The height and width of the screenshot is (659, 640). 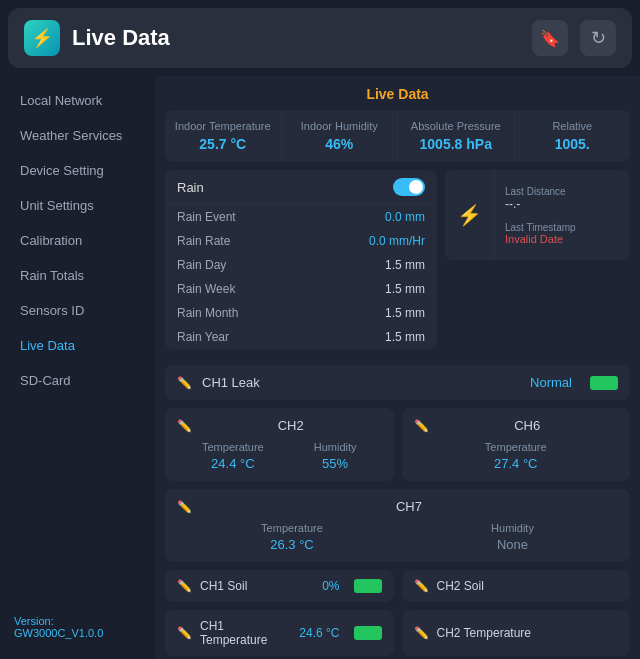 I want to click on ch7-card: ✏️ CH7 Temperature 26.3 °C Humidity None, so click(x=398, y=526).